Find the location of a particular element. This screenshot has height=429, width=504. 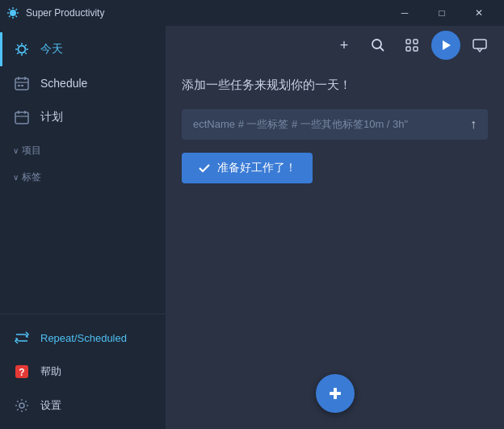

play-icon is located at coordinates (446, 45).